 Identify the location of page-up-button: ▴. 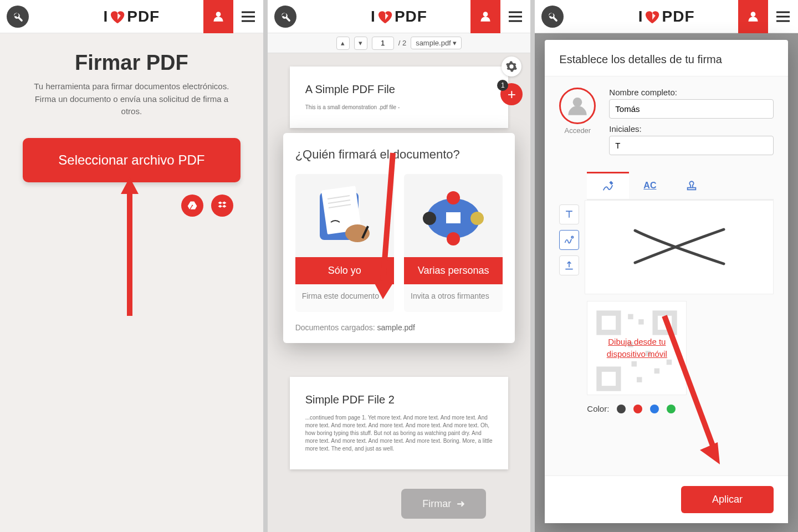
(343, 43).